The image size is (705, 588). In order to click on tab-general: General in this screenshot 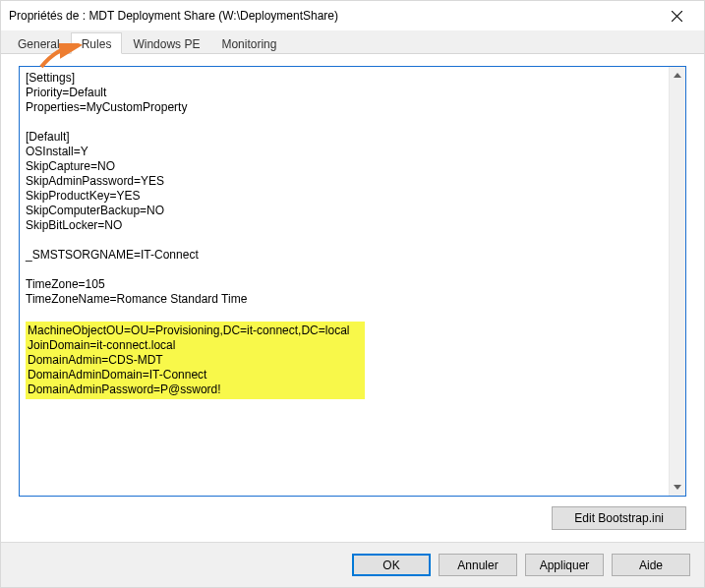, I will do `click(39, 43)`.